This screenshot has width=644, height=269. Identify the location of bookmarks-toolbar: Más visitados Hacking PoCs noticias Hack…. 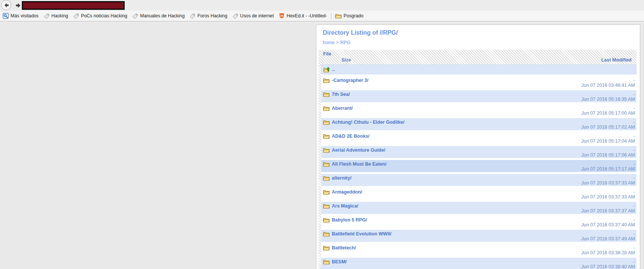
(322, 16).